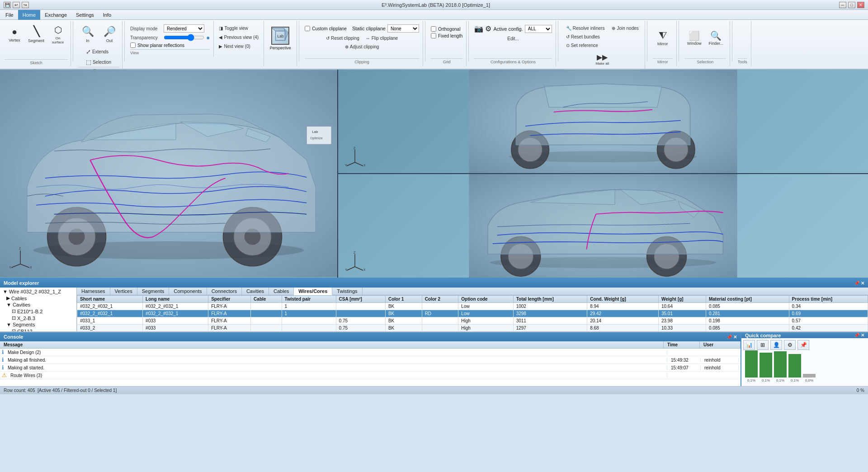  What do you see at coordinates (513, 39) in the screenshot?
I see `edit-config-btn: Edit...` at bounding box center [513, 39].